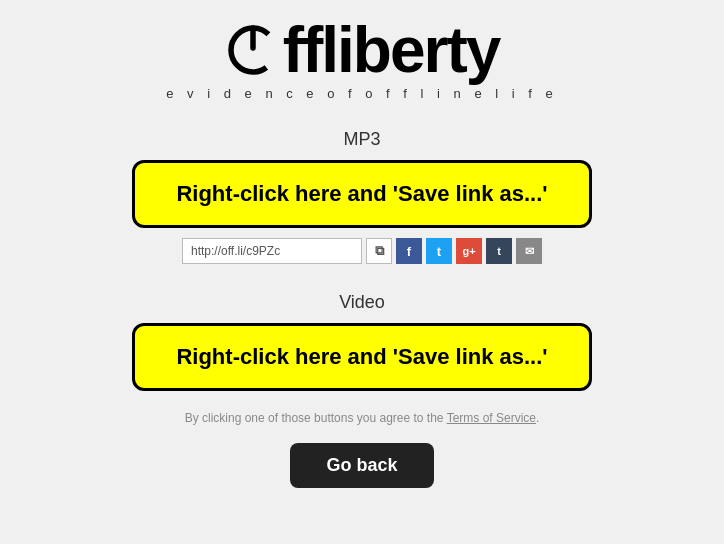 Image resolution: width=724 pixels, height=544 pixels. What do you see at coordinates (379, 251) in the screenshot?
I see `copy-button: ⧉` at bounding box center [379, 251].